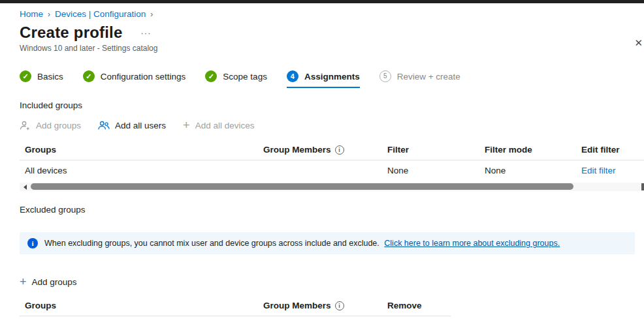  I want to click on cell-group-members, so click(320, 171).